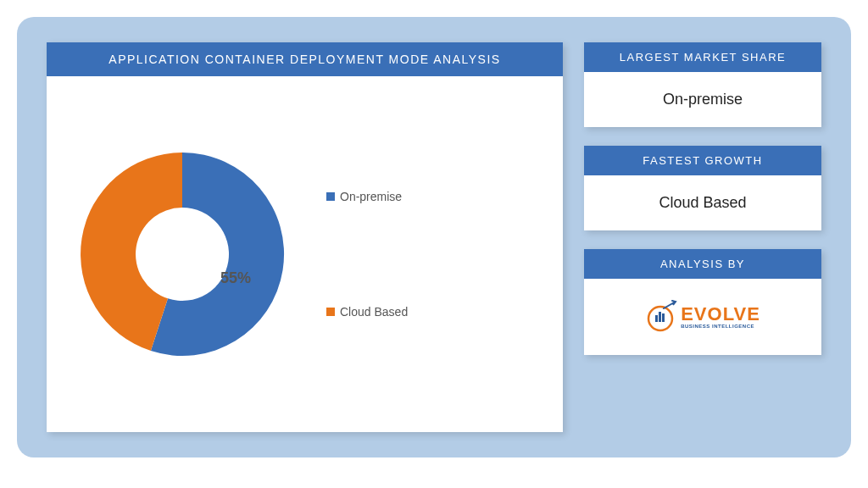  I want to click on chart-title: APPLICATION CONTAINER DEPLOYMENT MODE AN…, so click(305, 59).